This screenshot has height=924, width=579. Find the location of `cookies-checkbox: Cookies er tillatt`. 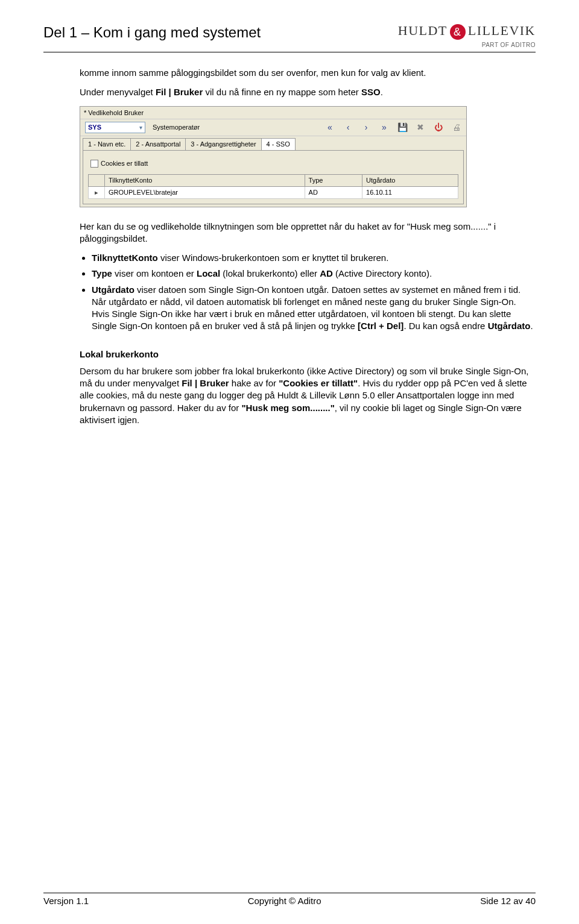

cookies-checkbox: Cookies er tillatt is located at coordinates (274, 164).